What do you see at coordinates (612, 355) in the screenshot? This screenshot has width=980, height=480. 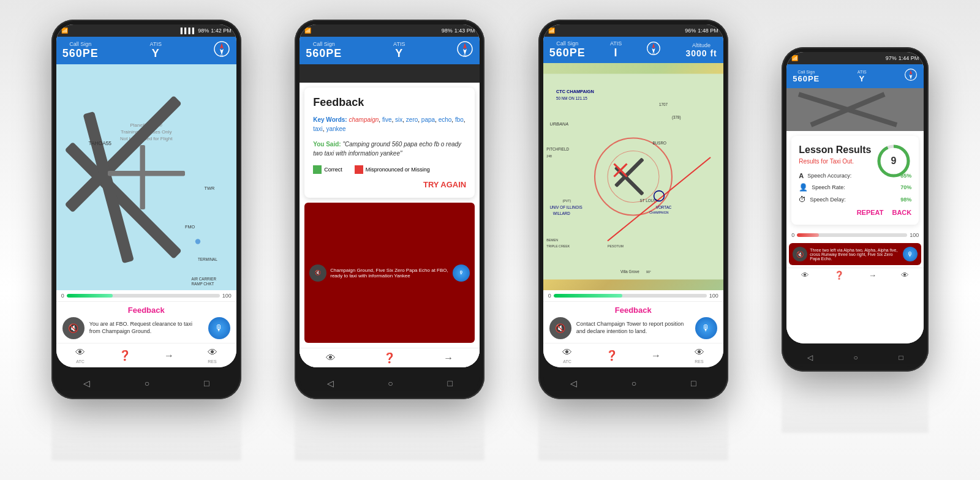 I see `help-btn-3: ❓` at bounding box center [612, 355].